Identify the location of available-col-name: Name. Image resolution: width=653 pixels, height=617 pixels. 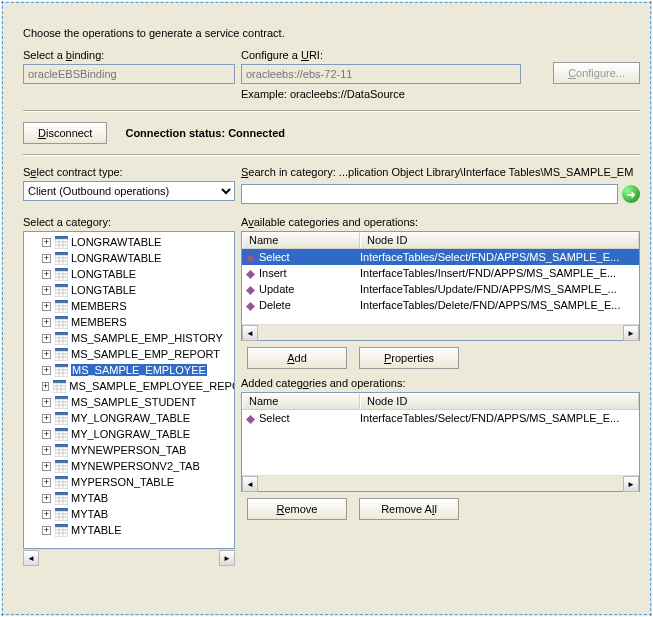
(301, 240).